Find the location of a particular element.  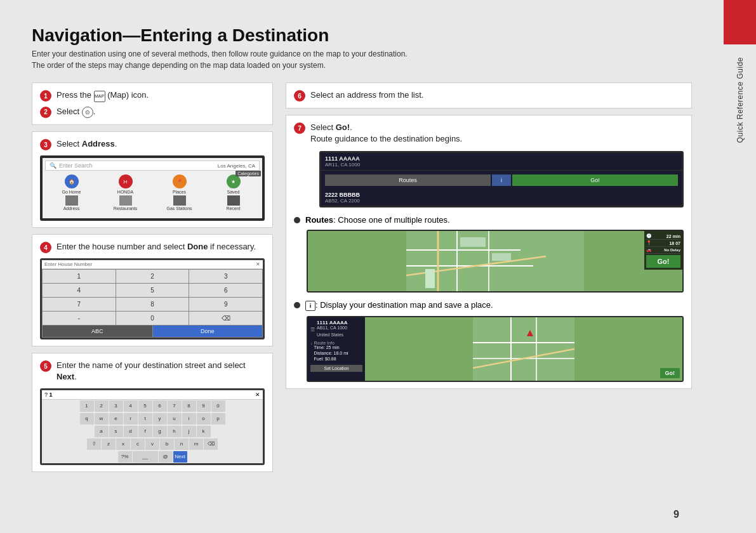

kbd-d: d is located at coordinates (131, 431).